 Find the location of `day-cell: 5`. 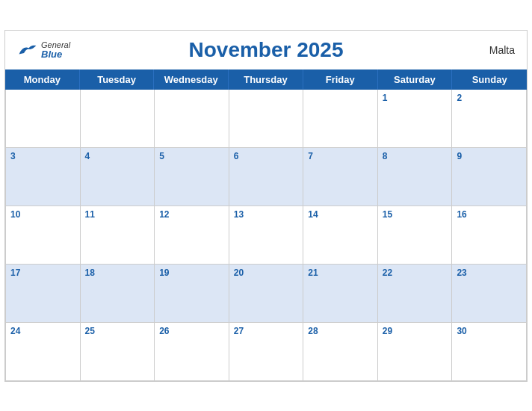

day-cell: 5 is located at coordinates (192, 177).